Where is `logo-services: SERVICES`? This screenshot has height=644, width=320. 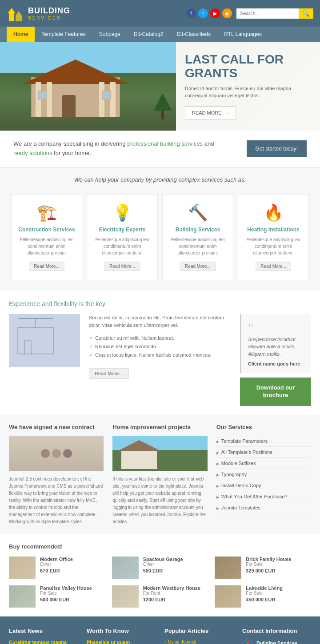 logo-services: SERVICES is located at coordinates (49, 18).